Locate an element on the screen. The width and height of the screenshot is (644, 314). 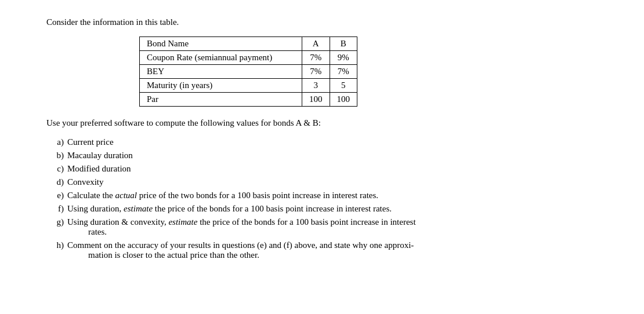
table-row-maturity: Maturity (in years) 3 5 is located at coordinates (248, 86).